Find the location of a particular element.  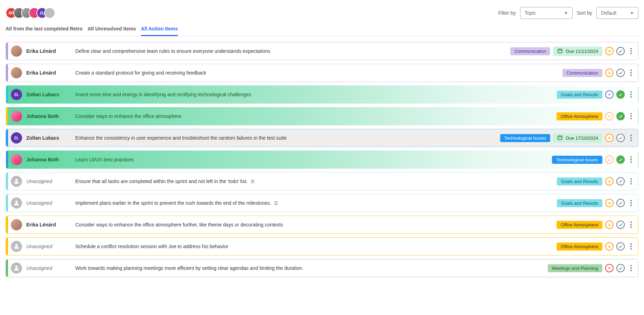

due-date-badge: Due 17/10/2024 is located at coordinates (578, 138).